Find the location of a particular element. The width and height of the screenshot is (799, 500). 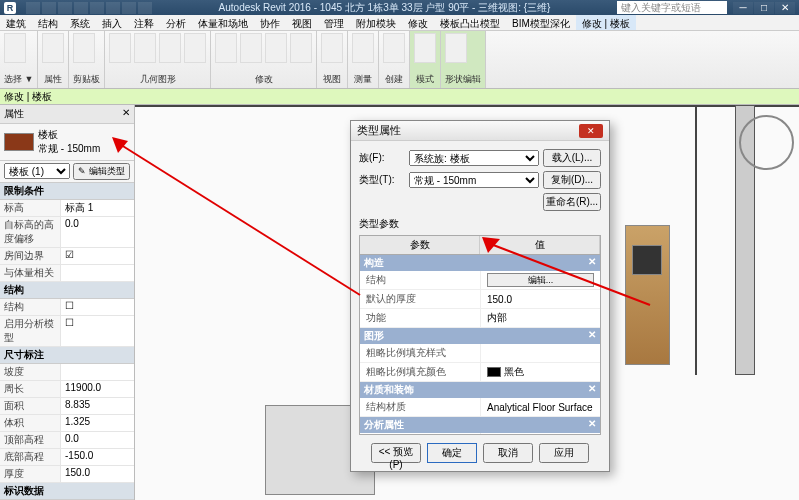

property-group: 结构 is located at coordinates (67, 290).